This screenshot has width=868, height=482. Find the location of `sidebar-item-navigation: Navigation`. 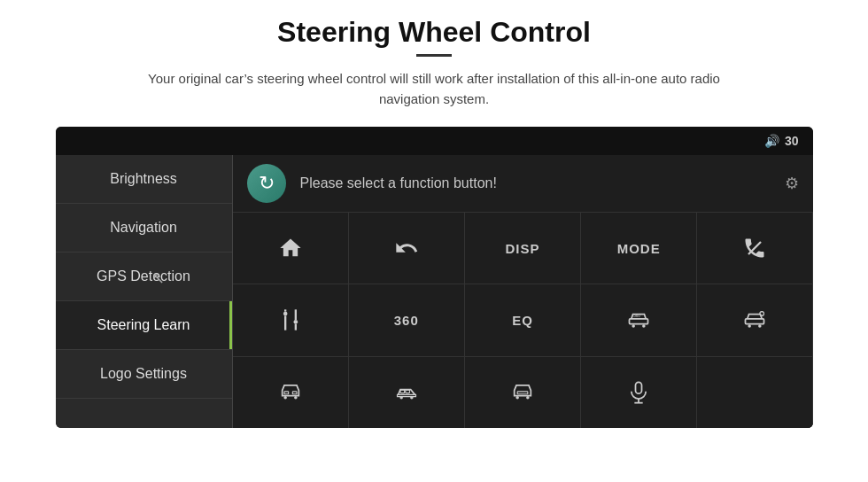

sidebar-item-navigation: Navigation is located at coordinates (143, 229).